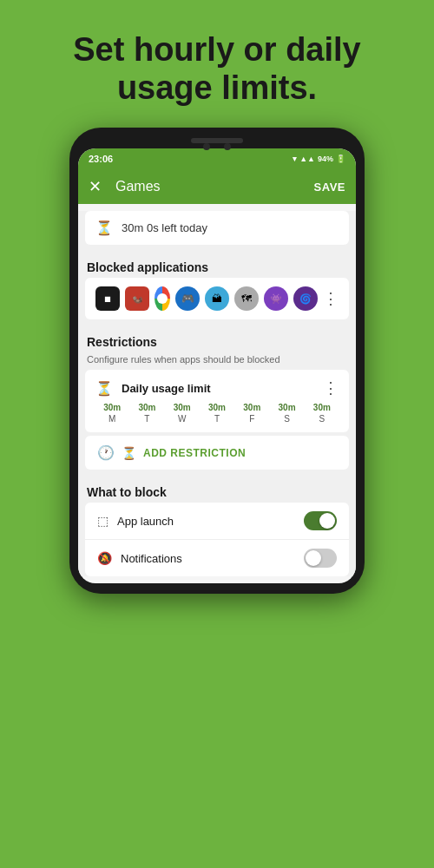 The image size is (434, 868). I want to click on phone-cameras, so click(217, 147).